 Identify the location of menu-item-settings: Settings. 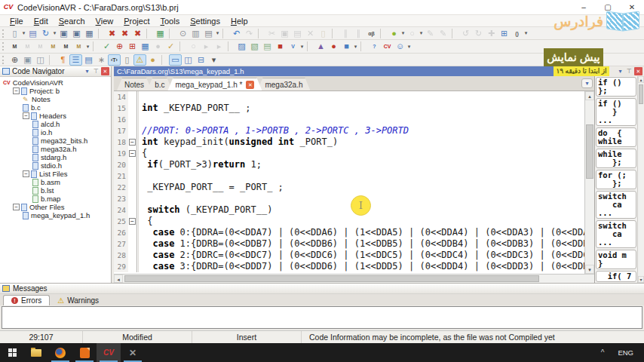
(205, 21).